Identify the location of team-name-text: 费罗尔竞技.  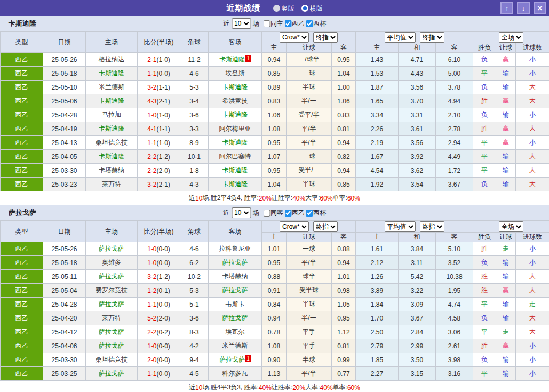
(112, 290).